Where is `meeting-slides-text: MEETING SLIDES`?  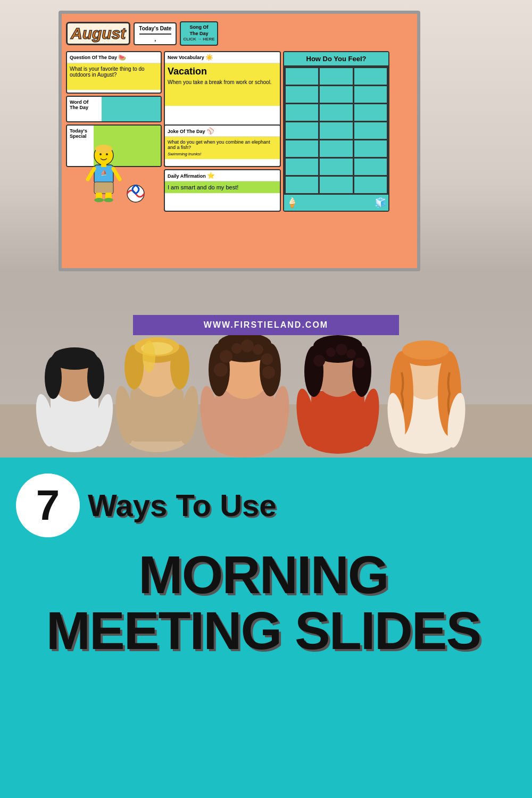 meeting-slides-text: MEETING SLIDES is located at coordinates (264, 630).